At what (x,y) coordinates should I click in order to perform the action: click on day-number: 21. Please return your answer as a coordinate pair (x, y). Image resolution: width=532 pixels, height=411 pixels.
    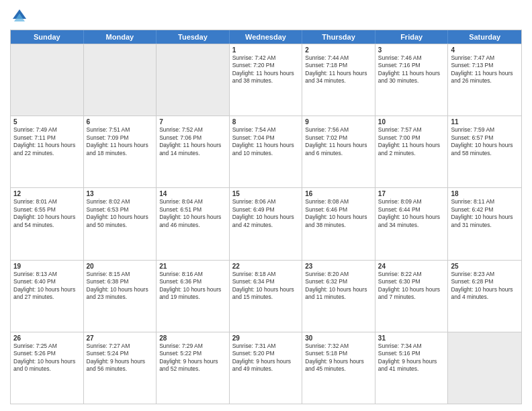
    Looking at the image, I should click on (193, 266).